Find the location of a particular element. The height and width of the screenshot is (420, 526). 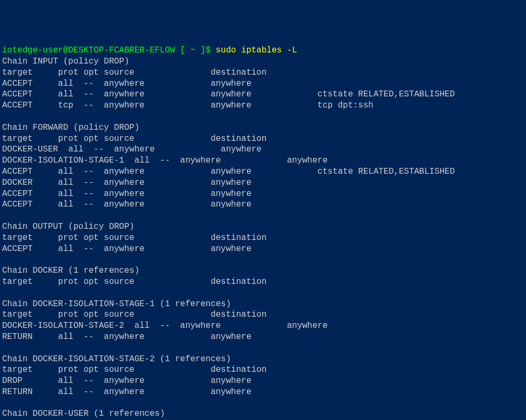

chain-name: Chain OUTPUT (policy DROP) is located at coordinates (263, 227).